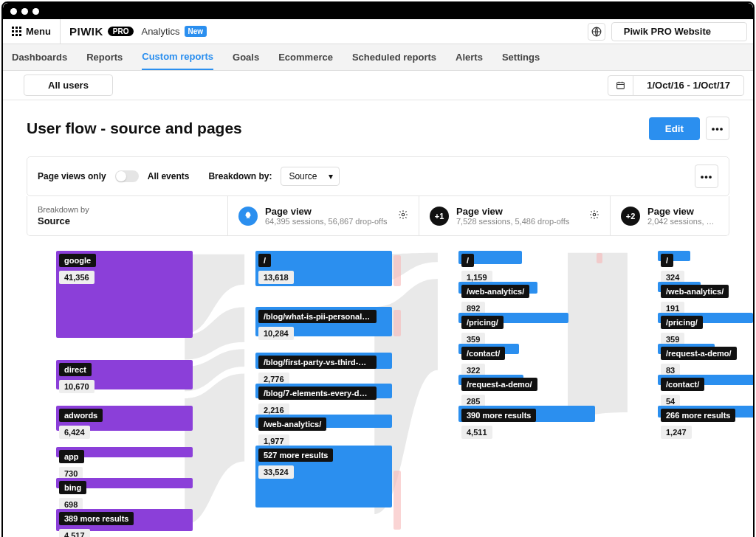 The width and height of the screenshot is (756, 537). I want to click on node-label: /contact/, so click(483, 353).